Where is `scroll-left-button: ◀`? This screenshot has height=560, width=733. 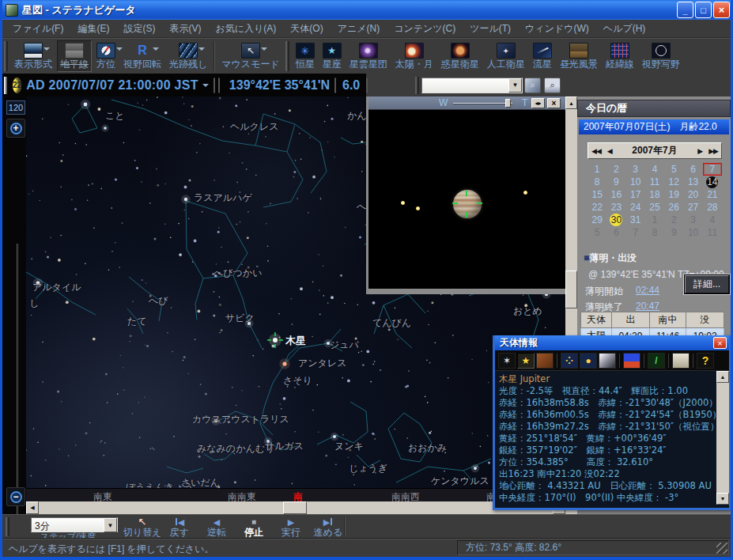
scroll-left-button: ◀ is located at coordinates (32, 508).